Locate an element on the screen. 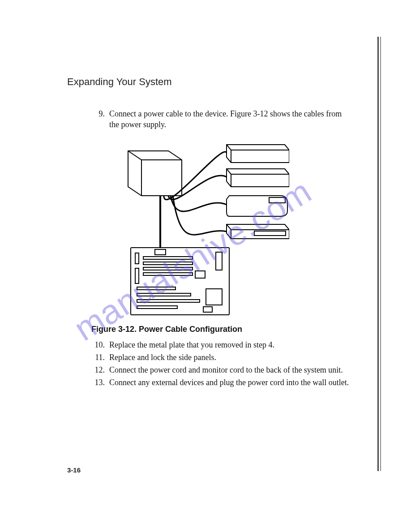  step-number: 11. is located at coordinates (100, 357).